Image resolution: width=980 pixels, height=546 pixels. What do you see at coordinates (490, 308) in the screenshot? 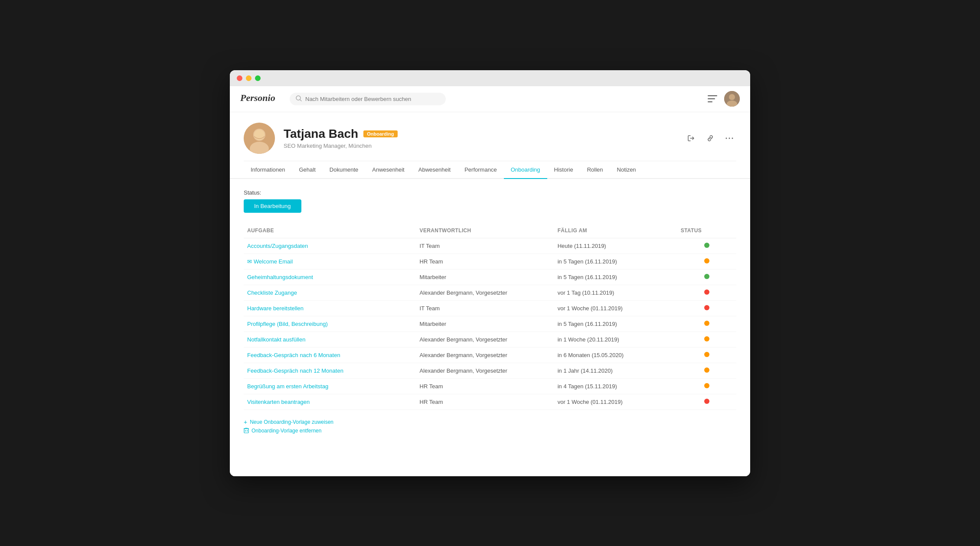
I see `table-row: Hardware bereitstellenIT Teamvor 1 Woche…` at bounding box center [490, 308].